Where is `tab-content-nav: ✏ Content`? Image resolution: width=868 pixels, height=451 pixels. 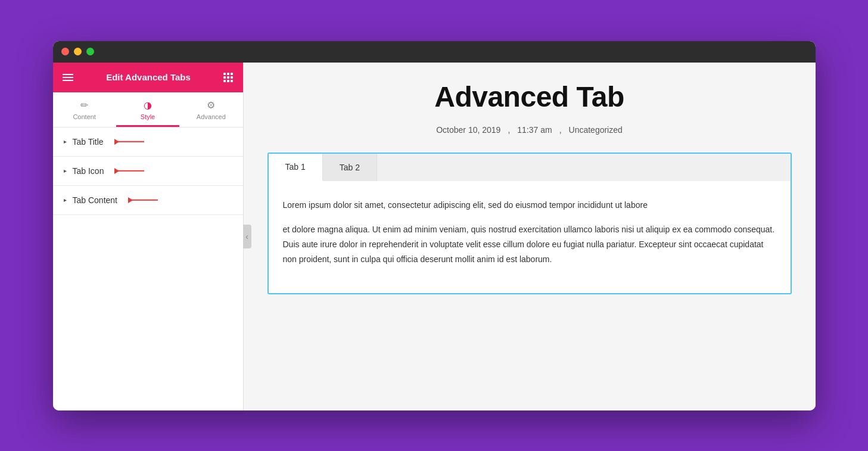
tab-content-nav: ✏ Content is located at coordinates (85, 110).